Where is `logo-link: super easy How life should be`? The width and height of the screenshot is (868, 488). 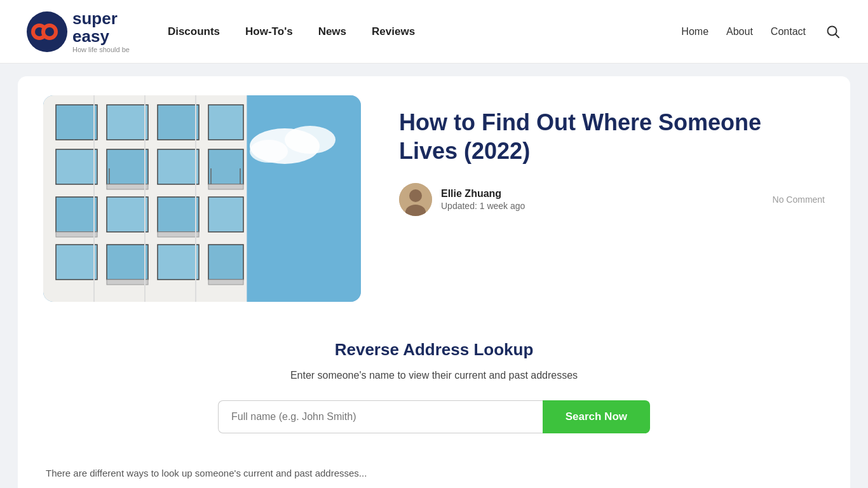 logo-link: super easy How life should be is located at coordinates (78, 32).